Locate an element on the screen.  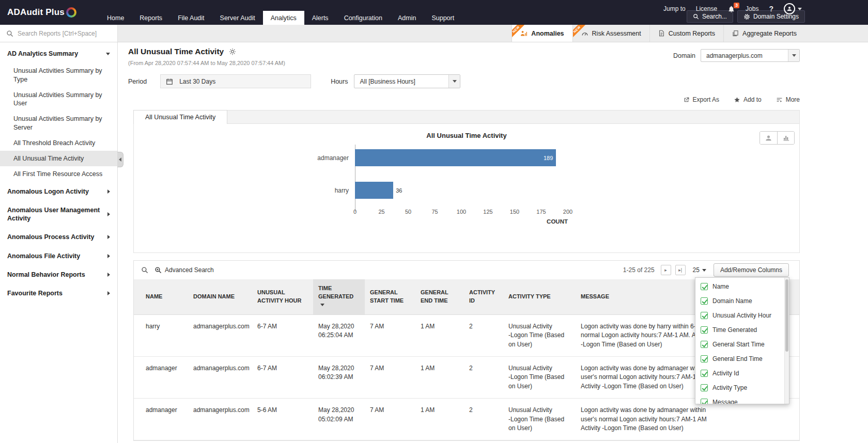
column-header-general-end-time: GENERAL END TIME is located at coordinates (440, 297).